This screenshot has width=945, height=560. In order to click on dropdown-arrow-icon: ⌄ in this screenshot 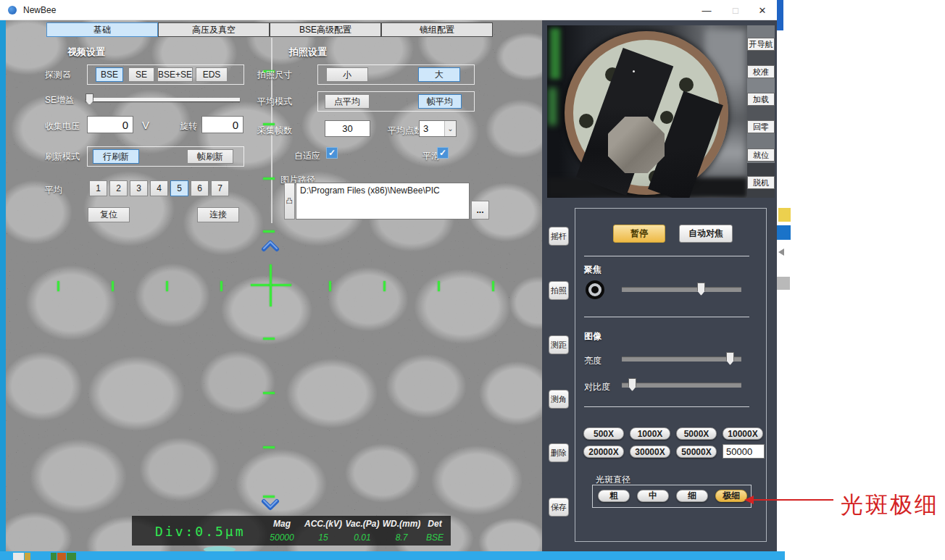, I will do `click(450, 129)`.